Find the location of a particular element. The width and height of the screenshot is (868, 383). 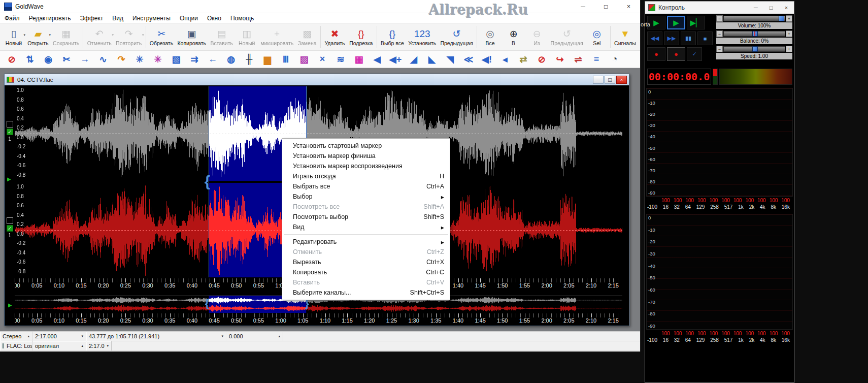

doc-restore-button: ◱ is located at coordinates (610, 80).